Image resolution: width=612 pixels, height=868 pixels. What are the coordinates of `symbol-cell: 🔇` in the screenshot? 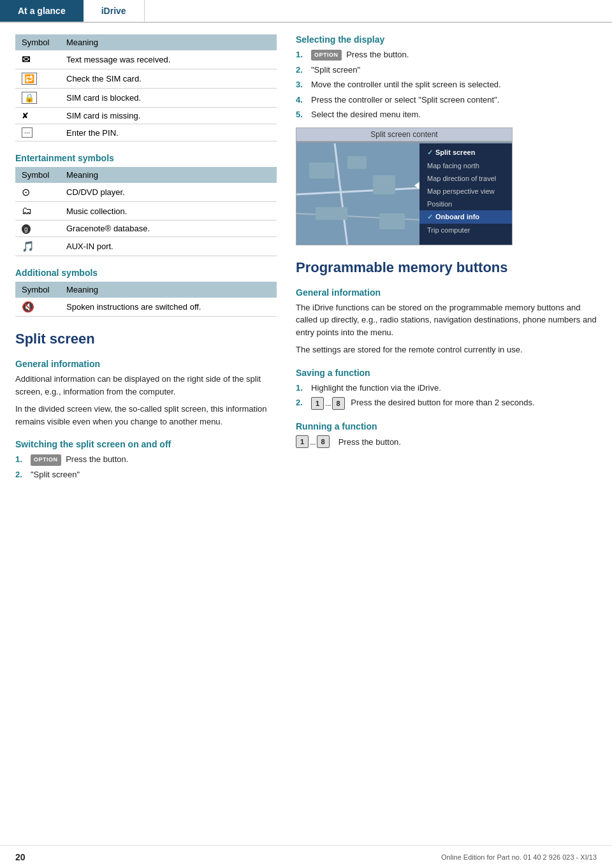 It's located at (38, 307).